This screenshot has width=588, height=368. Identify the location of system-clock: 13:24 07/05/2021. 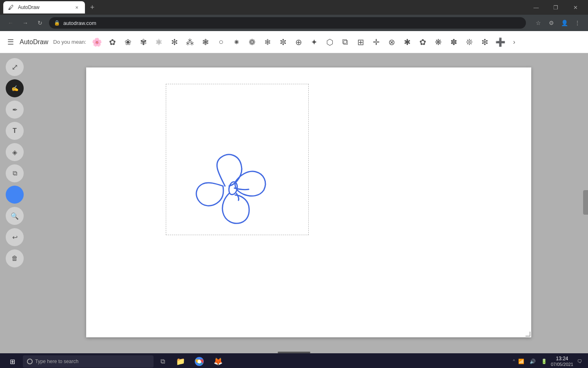
(562, 361).